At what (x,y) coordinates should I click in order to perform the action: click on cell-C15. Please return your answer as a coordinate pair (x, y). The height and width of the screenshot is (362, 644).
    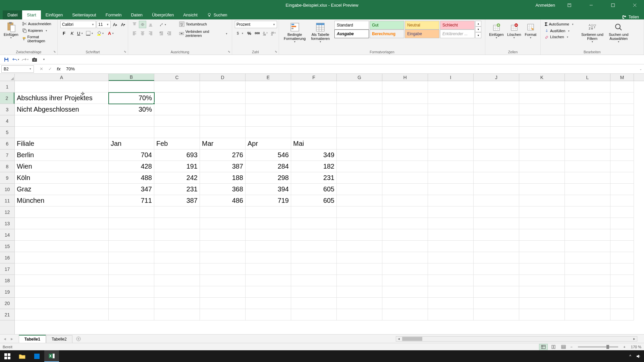
    Looking at the image, I should click on (177, 246).